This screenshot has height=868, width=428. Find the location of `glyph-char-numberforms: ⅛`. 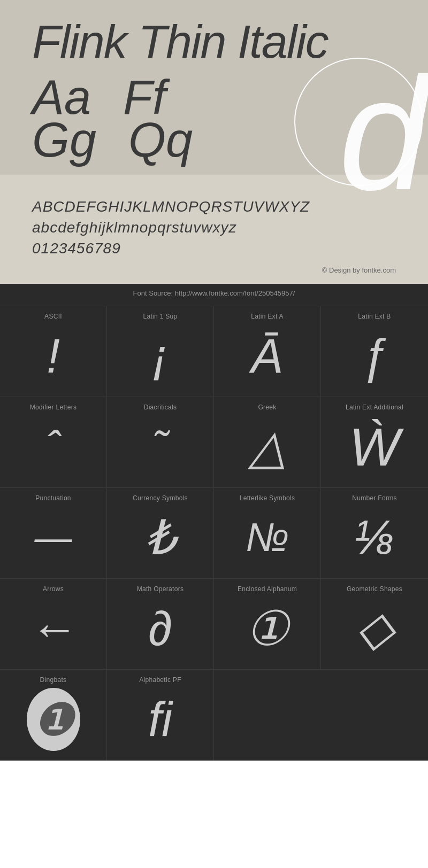

glyph-char-numberforms: ⅛ is located at coordinates (374, 538).